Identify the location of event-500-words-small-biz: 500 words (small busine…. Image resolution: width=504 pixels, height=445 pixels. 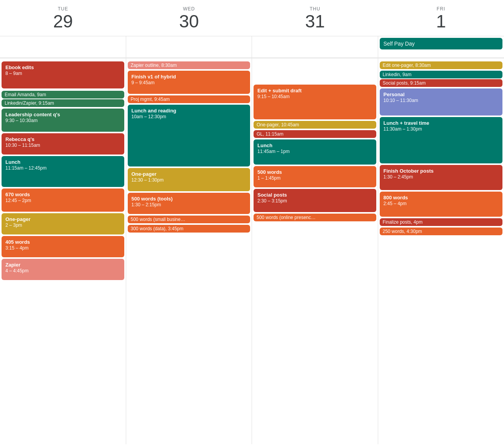
(189, 219).